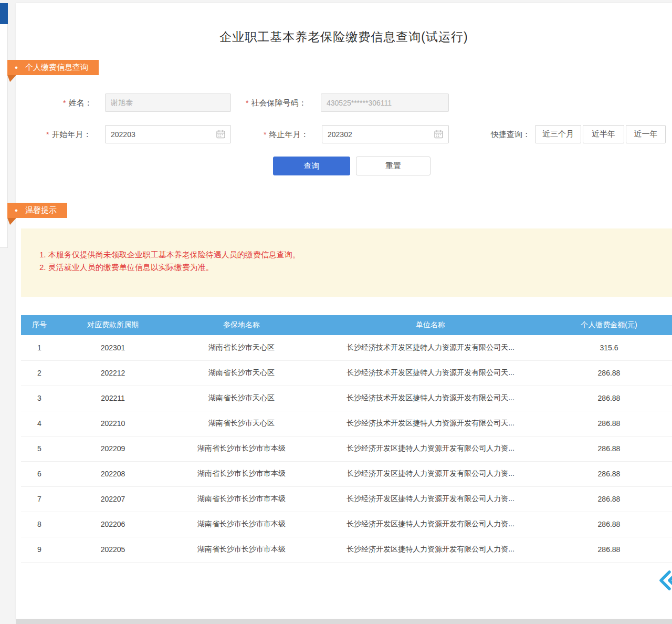  Describe the element at coordinates (346, 474) in the screenshot. I see `table-row: 6202208湖南省长沙市长沙市市本级长沙经济开发区捷特人力资源开发有限公司人力…` at that location.